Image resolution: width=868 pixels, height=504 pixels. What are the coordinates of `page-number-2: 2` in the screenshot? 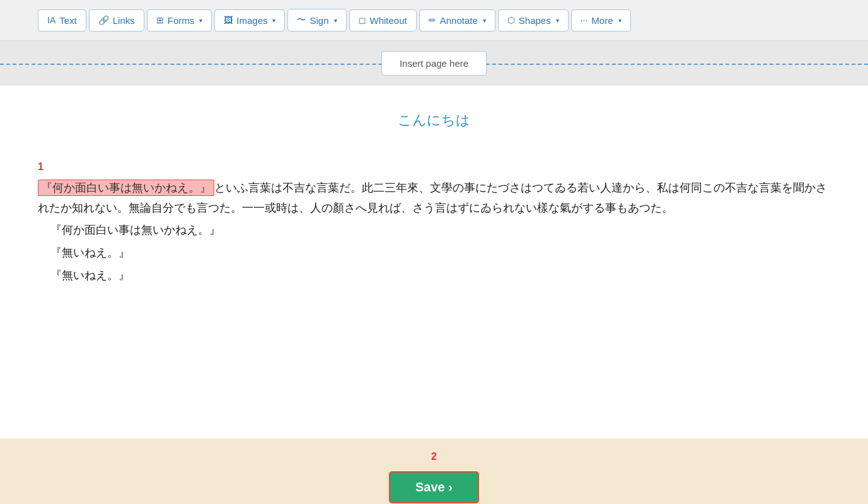 It's located at (434, 457).